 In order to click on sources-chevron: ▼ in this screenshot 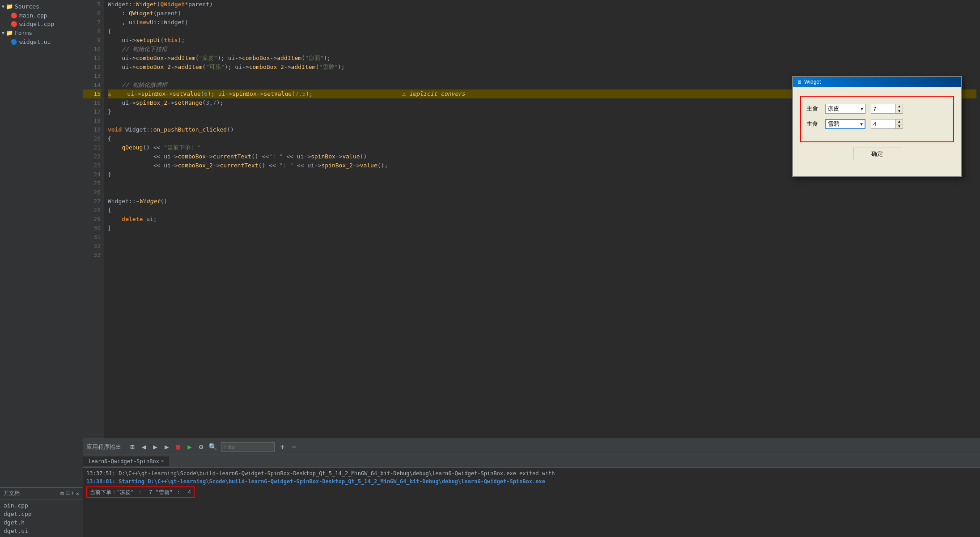, I will do `click(3, 6)`.